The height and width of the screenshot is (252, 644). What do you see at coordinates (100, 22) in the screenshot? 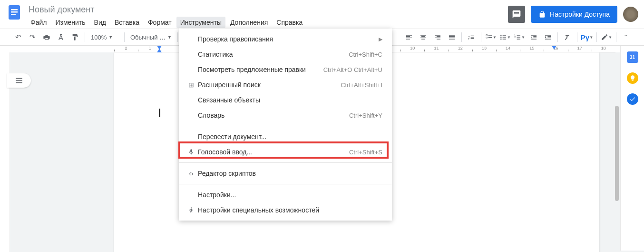
I see `menu-вид: Вид` at bounding box center [100, 22].